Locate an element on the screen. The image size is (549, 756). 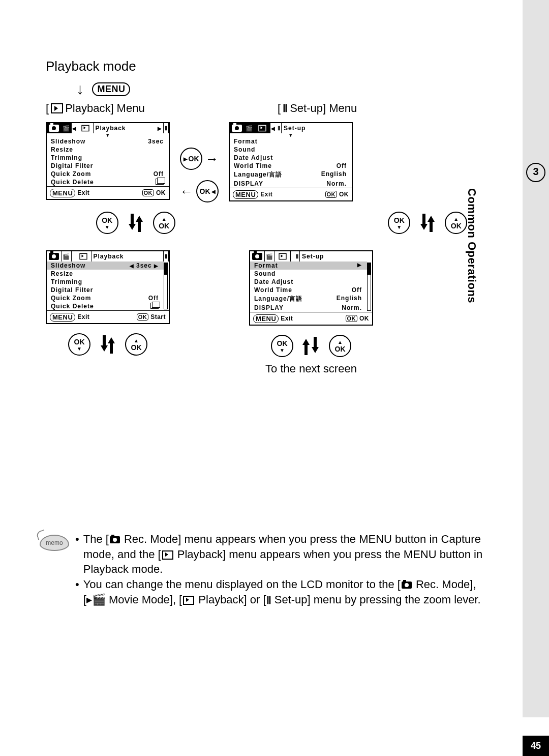
highlighted-row: Format▶ is located at coordinates (309, 266).